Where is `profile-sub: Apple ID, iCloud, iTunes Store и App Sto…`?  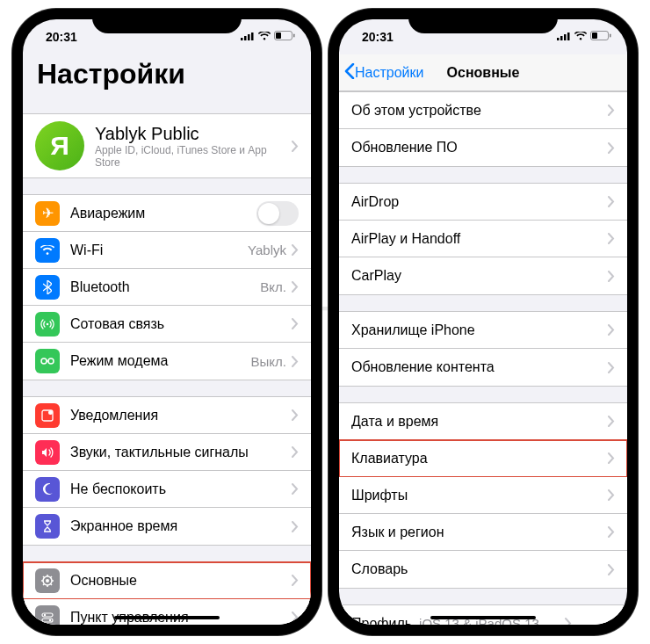 profile-sub: Apple ID, iCloud, iTunes Store и App Sto… is located at coordinates (193, 156).